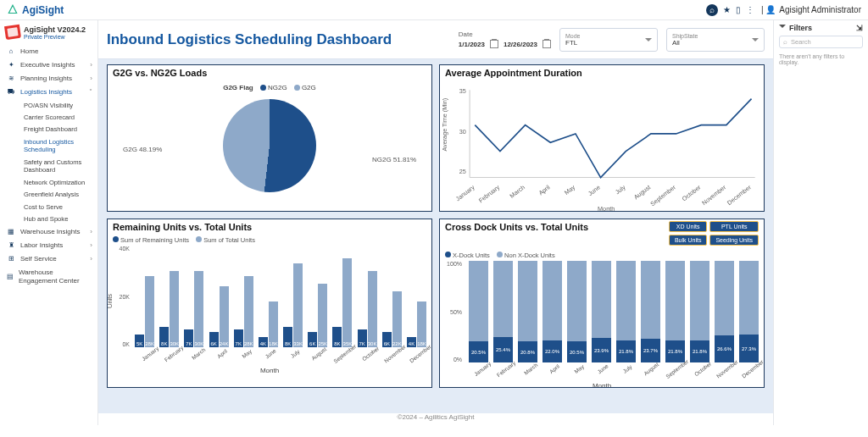 The image size is (868, 437). What do you see at coordinates (59, 195) in the screenshot?
I see `sidebar-subitem: Greenfield Analysis` at bounding box center [59, 195].